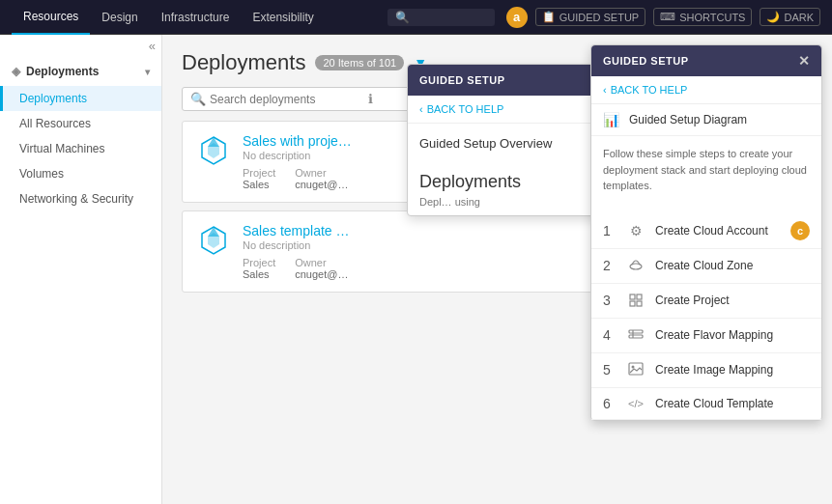  Describe the element at coordinates (706, 266) in the screenshot. I see `step-item-1: 2 Create Cloud Zone` at that location.